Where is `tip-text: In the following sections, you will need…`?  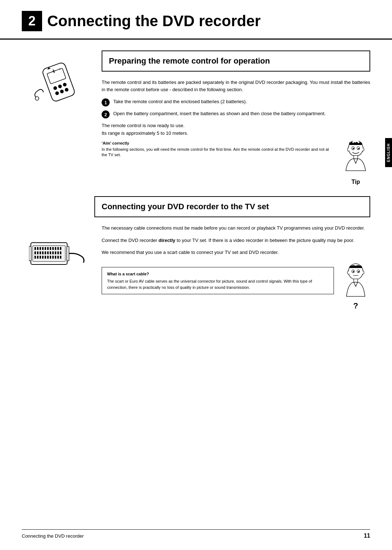
tip-text: In the following sections, you will need… is located at coordinates (218, 153).